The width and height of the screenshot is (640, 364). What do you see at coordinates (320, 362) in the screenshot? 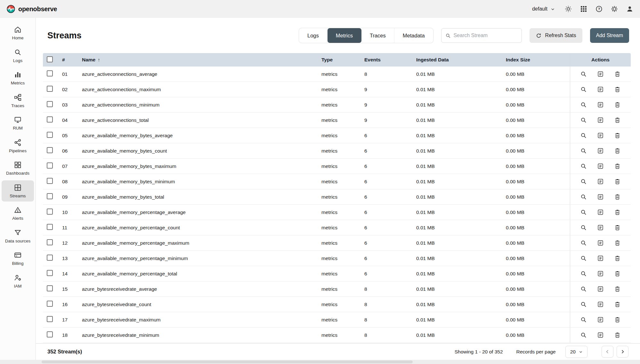
I see `horizontal-scrollbar` at bounding box center [320, 362].